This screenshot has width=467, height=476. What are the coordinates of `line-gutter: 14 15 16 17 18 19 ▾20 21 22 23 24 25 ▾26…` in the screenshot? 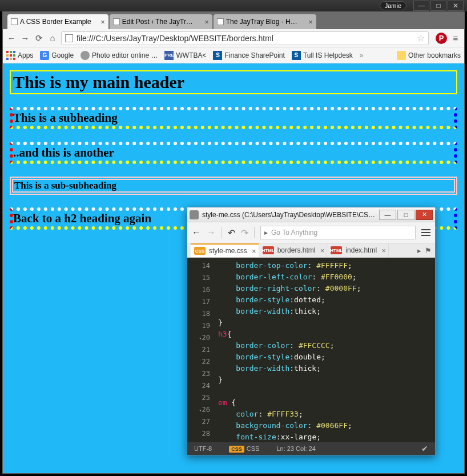 It's located at (200, 350).